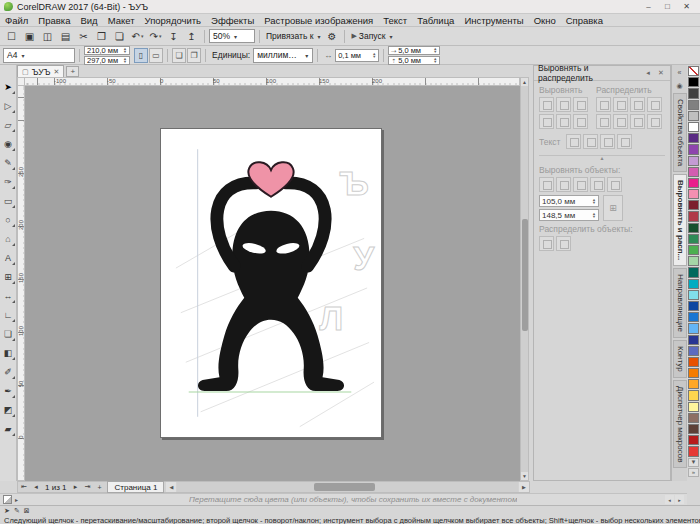  What do you see at coordinates (654, 122) in the screenshot?
I see `distribute-bottom-button` at bounding box center [654, 122].